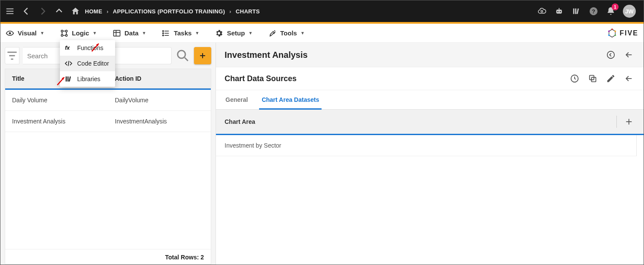 The image size is (644, 265). What do you see at coordinates (611, 79) in the screenshot?
I see `edit-icon` at bounding box center [611, 79].